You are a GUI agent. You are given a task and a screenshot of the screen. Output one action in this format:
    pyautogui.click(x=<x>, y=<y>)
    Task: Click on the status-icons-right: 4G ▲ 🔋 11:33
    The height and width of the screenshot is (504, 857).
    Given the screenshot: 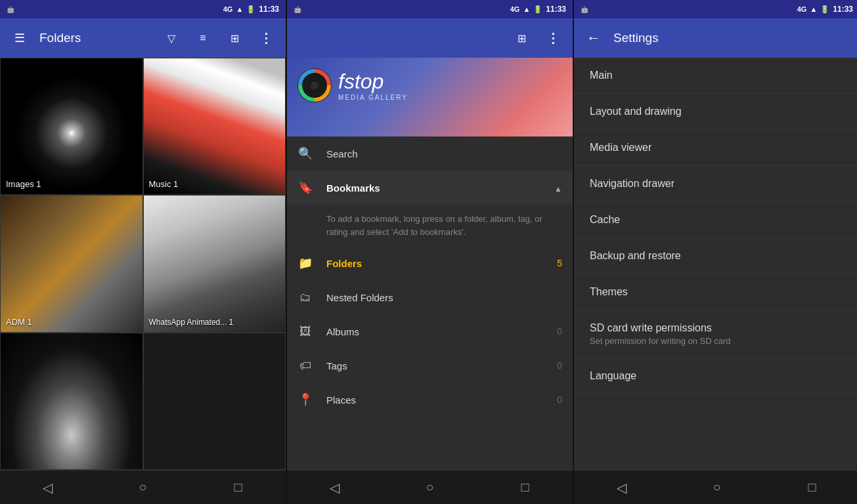 What is the action you would take?
    pyautogui.click(x=251, y=9)
    